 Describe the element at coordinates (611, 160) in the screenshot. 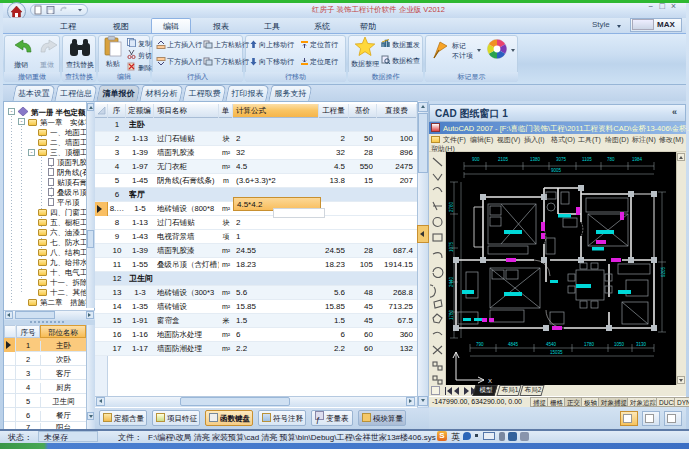

I see `svg-text: 780` at that location.